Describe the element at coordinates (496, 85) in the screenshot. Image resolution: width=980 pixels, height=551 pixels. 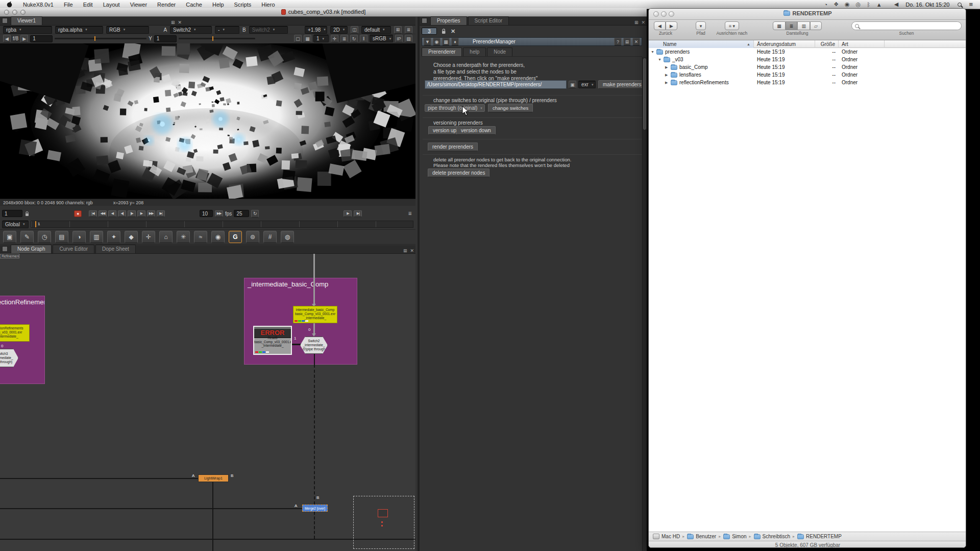
I see `renderpath-field: /Users/simon/Desktop/RENDERTEMP/prerende…` at that location.